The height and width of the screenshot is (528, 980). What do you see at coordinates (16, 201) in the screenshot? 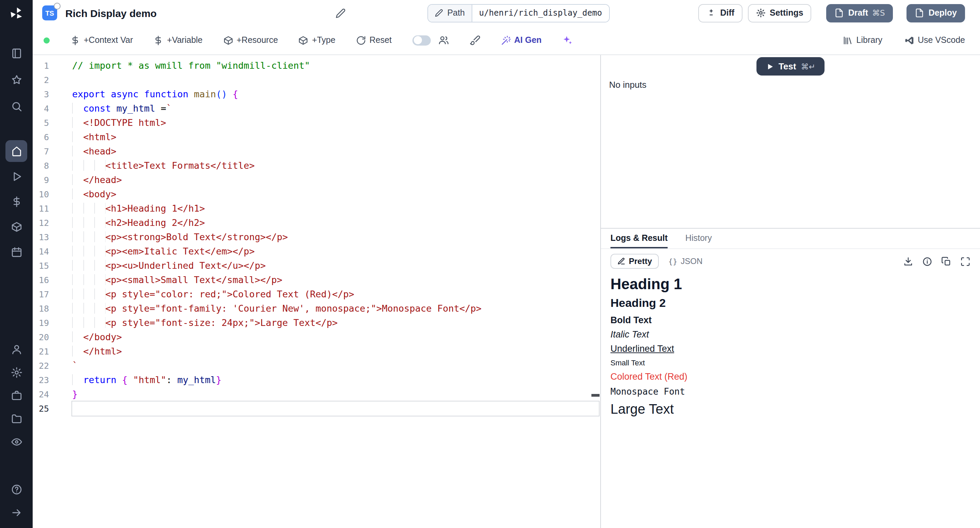
I see `sidebar-group-main` at bounding box center [16, 201].